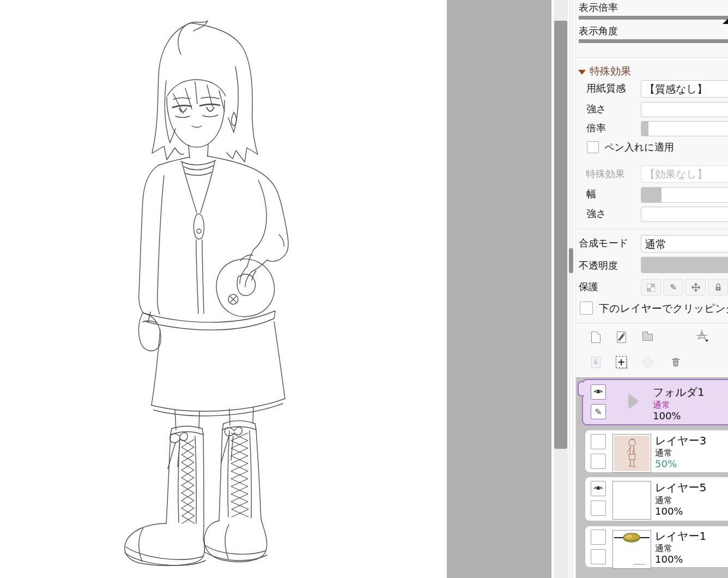 The height and width of the screenshot is (578, 728). Describe the element at coordinates (718, 287) in the screenshot. I see `protect-lock-button` at that location.